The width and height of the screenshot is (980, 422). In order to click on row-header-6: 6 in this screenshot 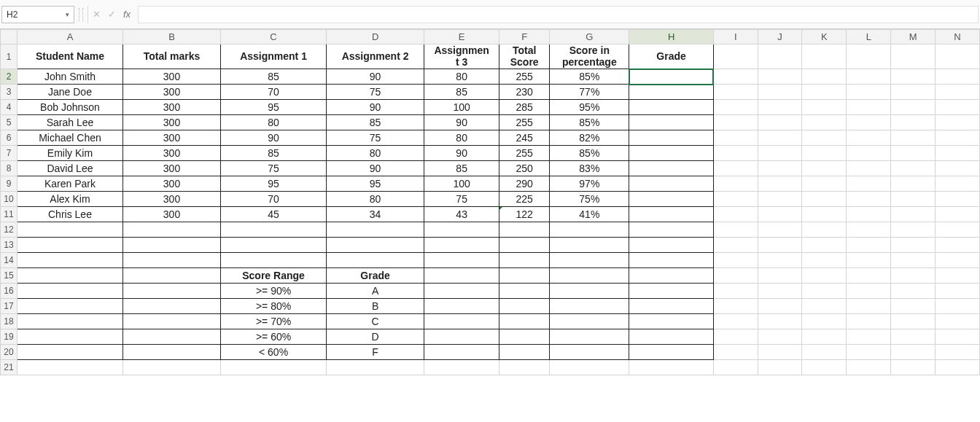, I will do `click(9, 138)`.